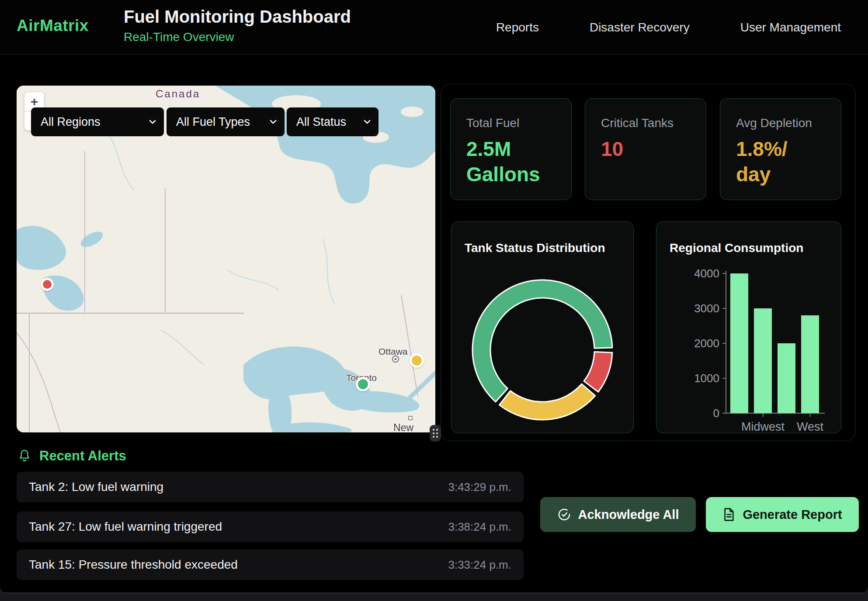  What do you see at coordinates (125, 527) in the screenshot?
I see `alert-message: Tank 27: Low fuel warning triggered` at bounding box center [125, 527].